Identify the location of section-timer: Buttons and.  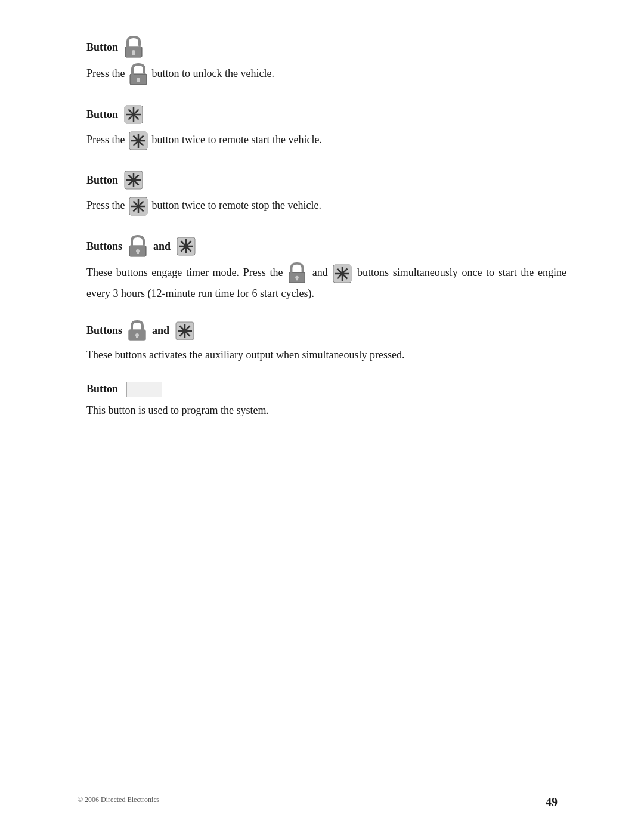
(327, 268).